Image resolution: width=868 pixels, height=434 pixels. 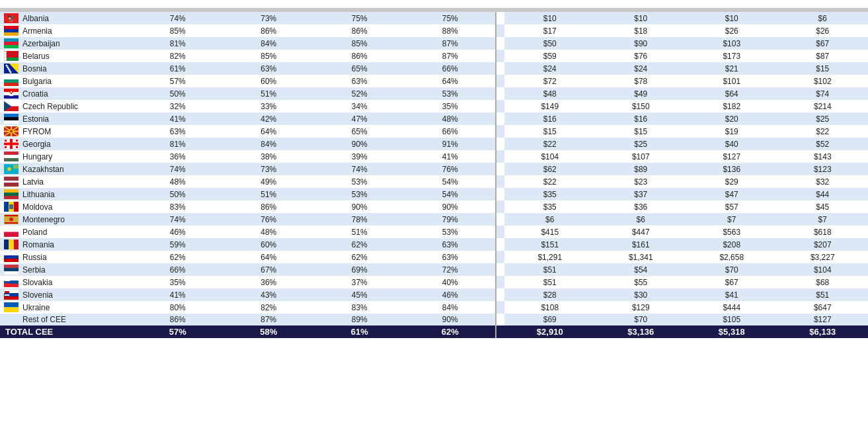 What do you see at coordinates (360, 220) in the screenshot?
I see `rate-2013: 78%` at bounding box center [360, 220].